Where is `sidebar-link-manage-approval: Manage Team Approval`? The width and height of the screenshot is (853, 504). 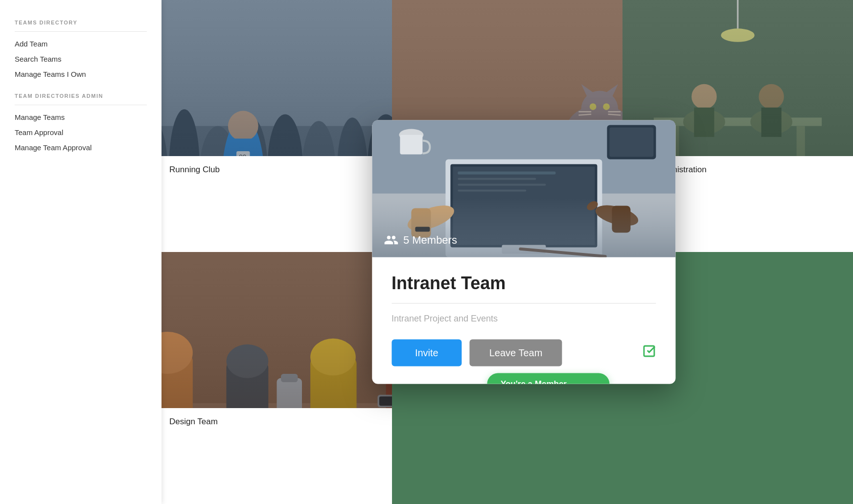 sidebar-link-manage-approval: Manage Team Approval is located at coordinates (81, 148).